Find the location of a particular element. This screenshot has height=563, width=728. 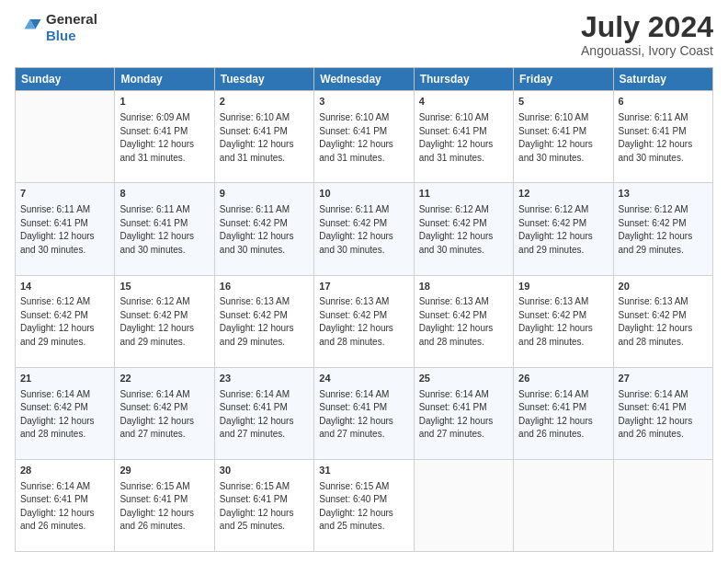

logo-icon is located at coordinates (28, 28).